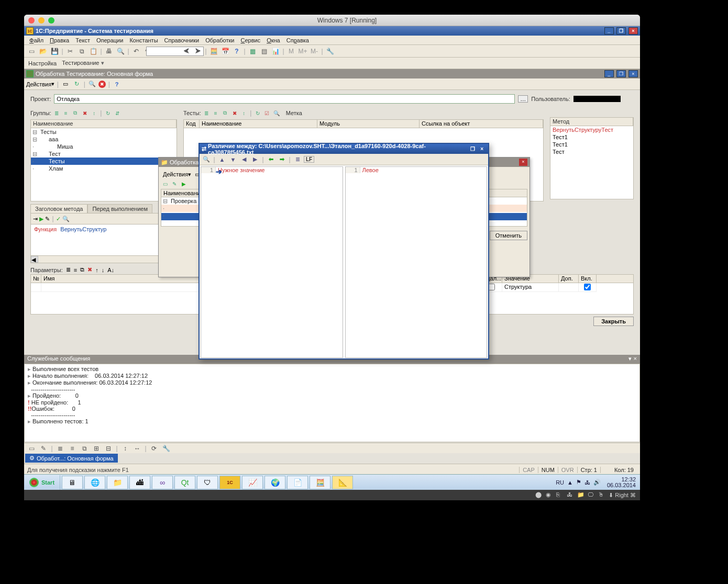  Describe the element at coordinates (70, 51) in the screenshot. I see `cut-icon: ✂` at that location.